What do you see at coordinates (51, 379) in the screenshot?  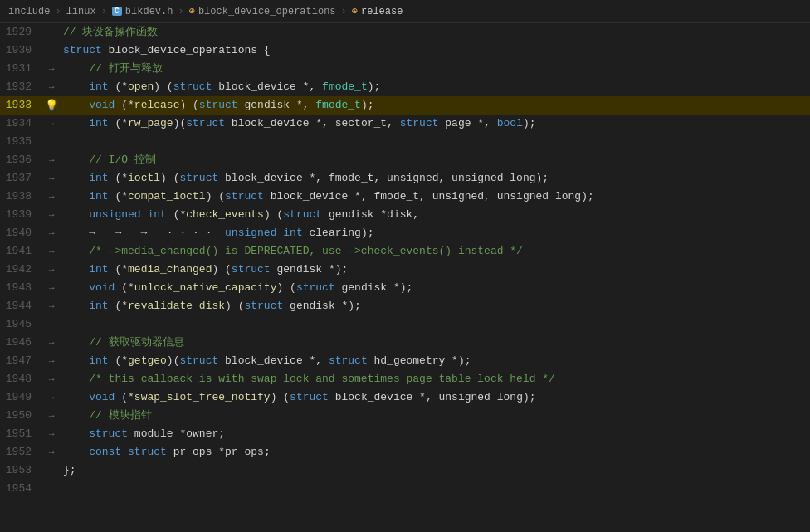 I see `arrow-1948: →` at bounding box center [51, 379].